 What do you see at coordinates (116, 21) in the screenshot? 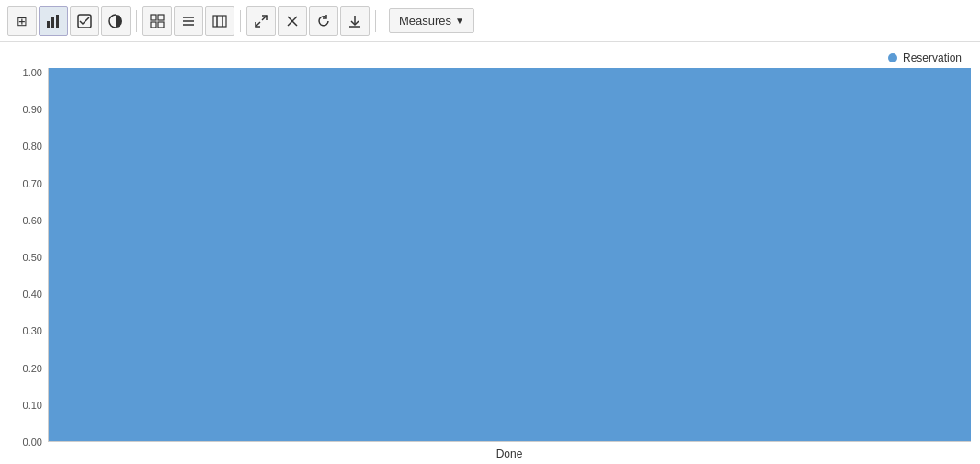
I see `half-circle-icon` at bounding box center [116, 21].